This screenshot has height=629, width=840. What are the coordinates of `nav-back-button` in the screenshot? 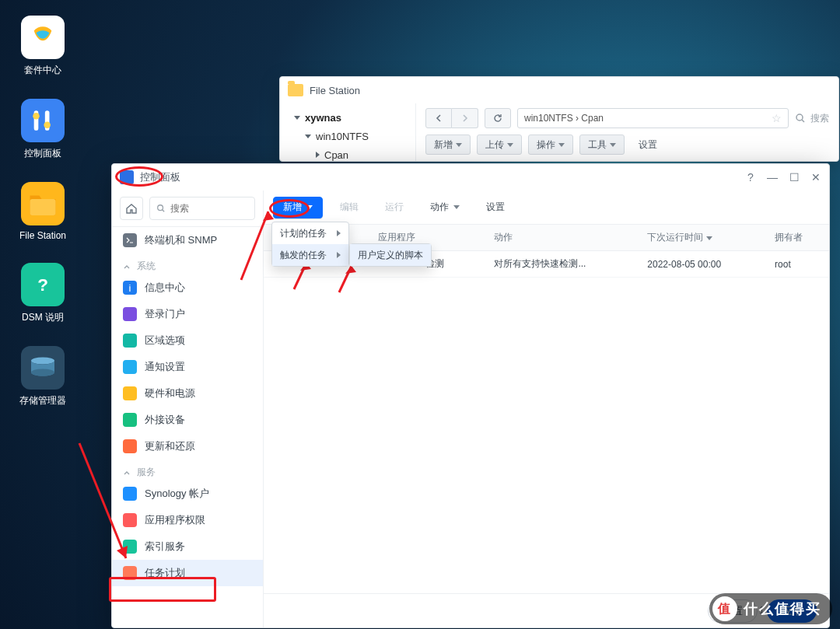 It's located at (439, 118).